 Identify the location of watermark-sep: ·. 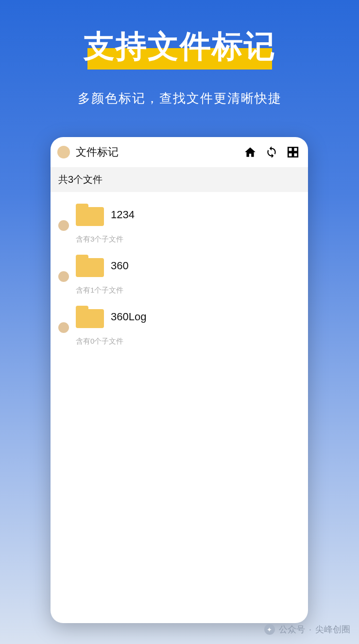
(310, 630).